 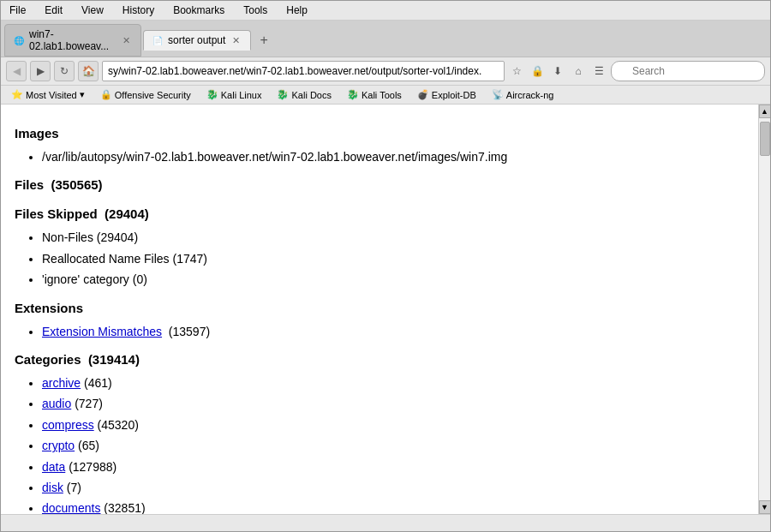 What do you see at coordinates (197, 40) in the screenshot?
I see `tab-2: 📄 sorter output ✕` at bounding box center [197, 40].